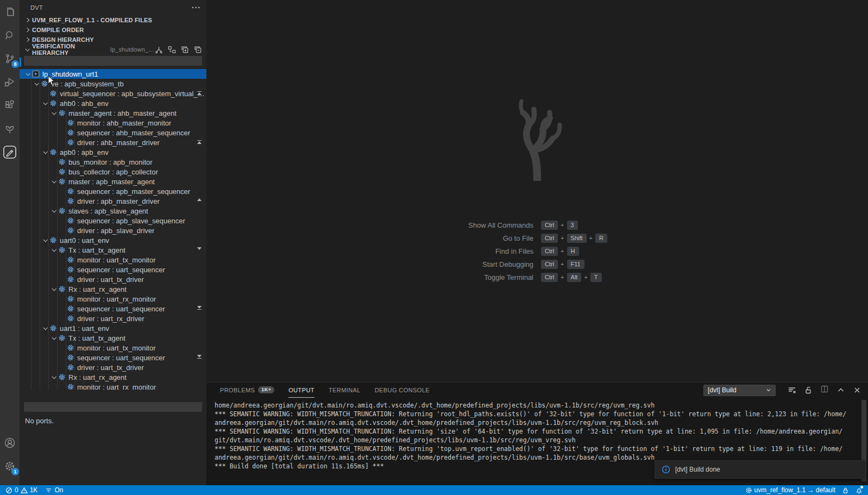 This screenshot has height=495, width=868. What do you see at coordinates (113, 328) in the screenshot?
I see `tree-item: uart1 : uart_env` at bounding box center [113, 328].